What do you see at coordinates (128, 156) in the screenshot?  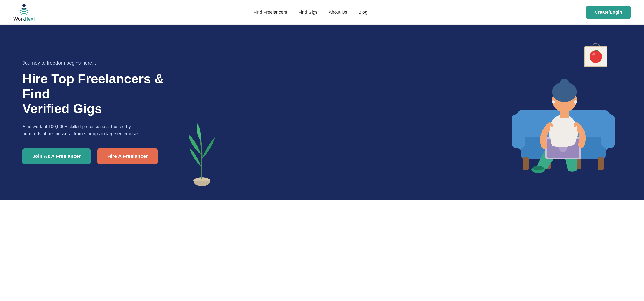 I see `hire-freelancer-button: Hire A Freelancer` at bounding box center [128, 156].